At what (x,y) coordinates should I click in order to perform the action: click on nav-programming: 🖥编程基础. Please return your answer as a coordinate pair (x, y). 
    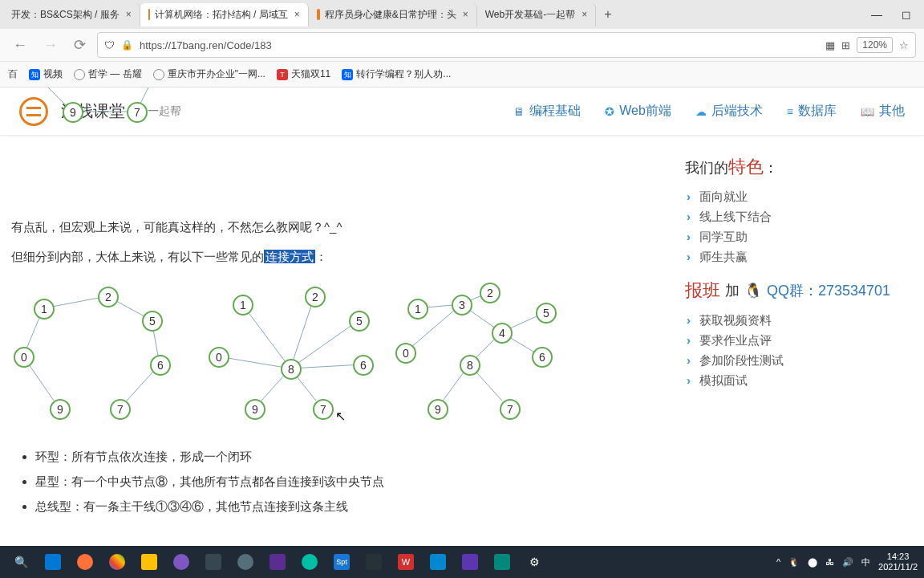
    Looking at the image, I should click on (547, 111).